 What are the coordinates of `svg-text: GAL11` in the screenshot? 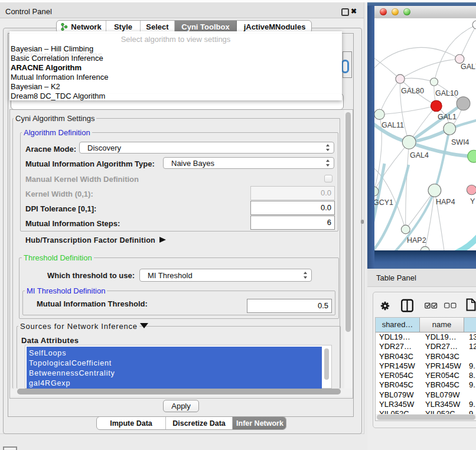 It's located at (393, 125).